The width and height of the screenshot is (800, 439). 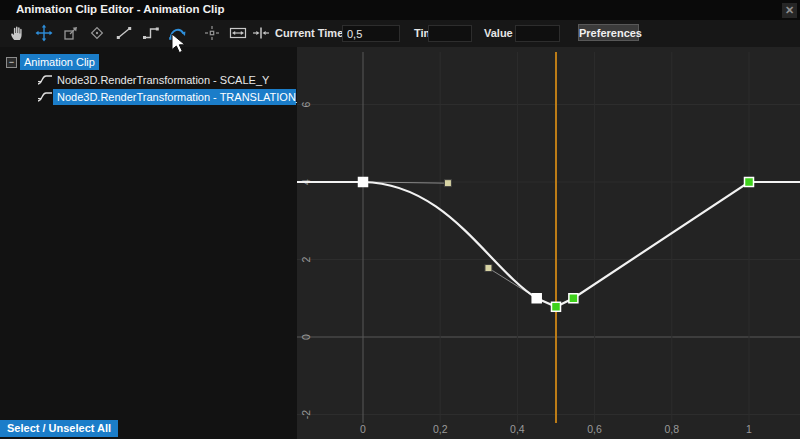 What do you see at coordinates (177, 33) in the screenshot?
I see `curve-interpolation-tool-icon` at bounding box center [177, 33].